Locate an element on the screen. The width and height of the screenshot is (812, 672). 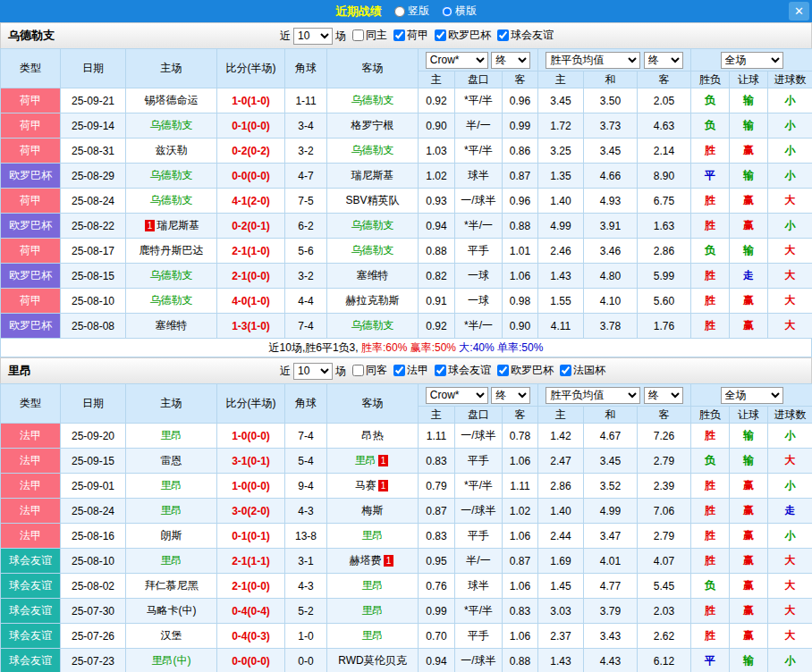
team-name-link: 兹沃勒 is located at coordinates (172, 150).